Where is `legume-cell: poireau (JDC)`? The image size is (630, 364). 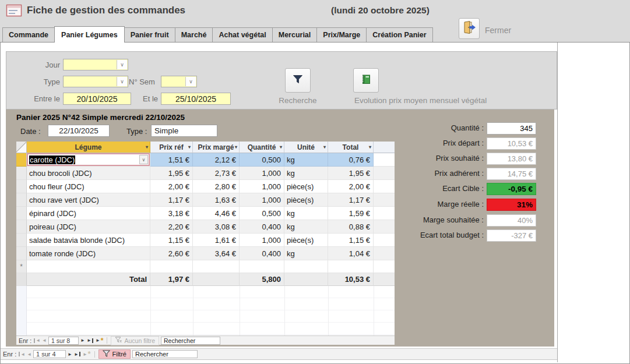
legume-cell: poireau (JDC) is located at coordinates (89, 227).